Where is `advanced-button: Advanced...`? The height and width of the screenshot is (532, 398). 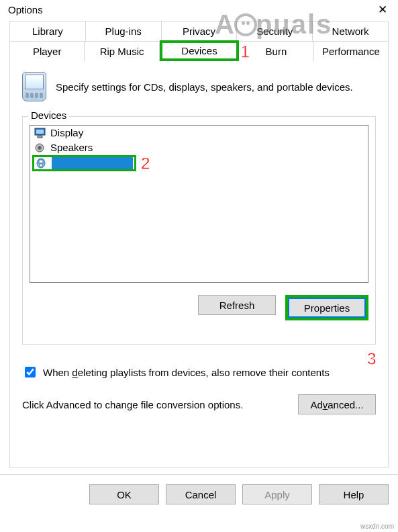 advanced-button: Advanced... is located at coordinates (337, 404).